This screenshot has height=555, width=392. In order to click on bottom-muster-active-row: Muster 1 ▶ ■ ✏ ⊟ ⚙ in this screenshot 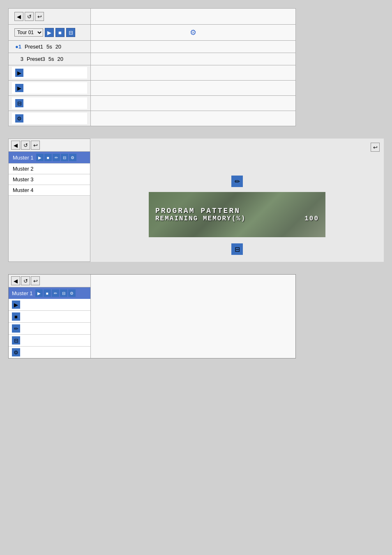, I will do `click(49, 293)`.